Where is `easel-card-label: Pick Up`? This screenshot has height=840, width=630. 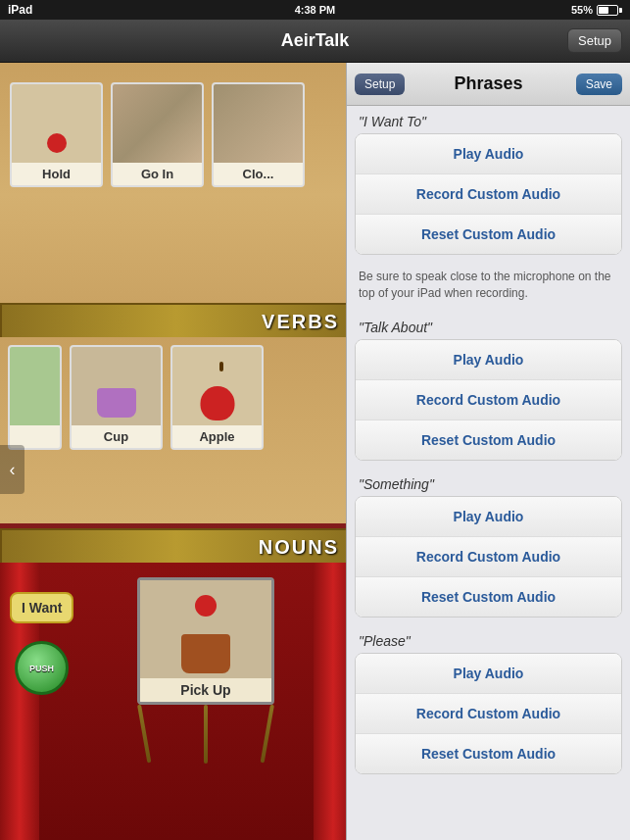
easel-card-label: Pick Up is located at coordinates (206, 690).